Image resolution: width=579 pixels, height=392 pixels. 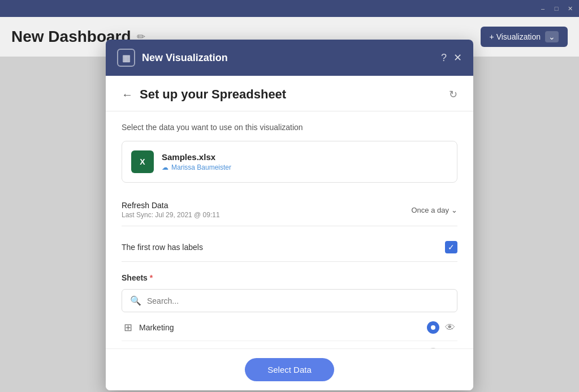 I want to click on refresh-frequency-value: Once a day, so click(x=431, y=210).